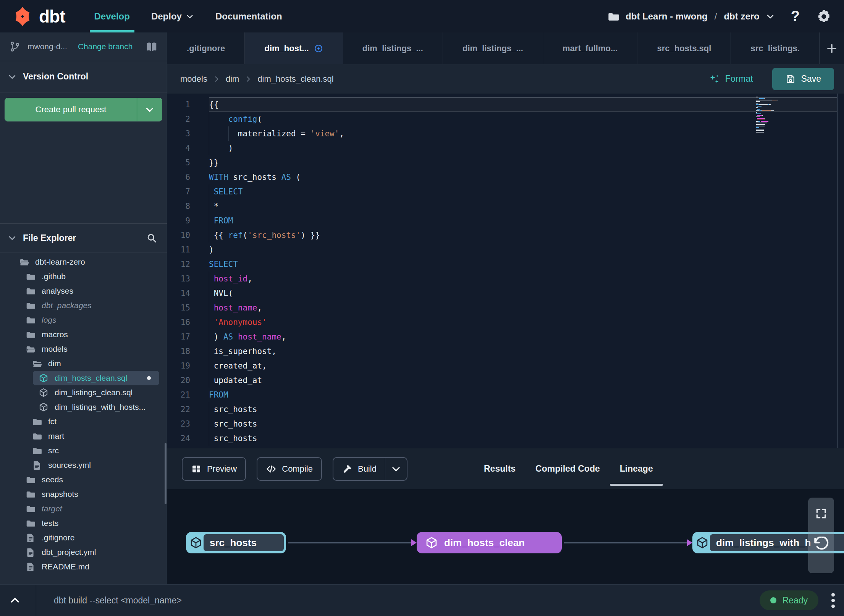 The image size is (844, 616). I want to click on editor-tab-src-listings-: src_listings., so click(775, 48).